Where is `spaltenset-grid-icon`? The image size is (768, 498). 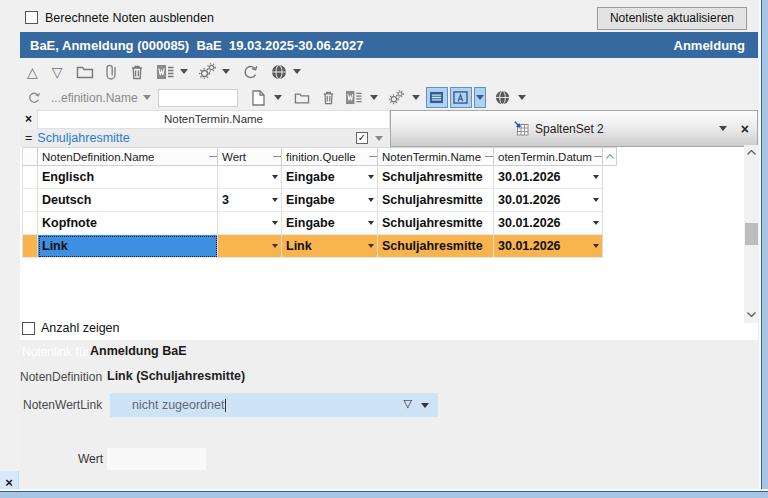
spaltenset-grid-icon is located at coordinates (522, 128).